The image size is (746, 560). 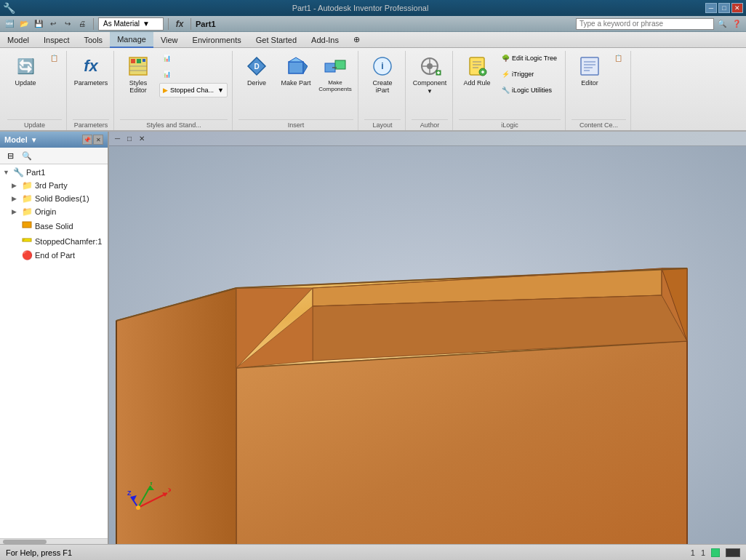 I want to click on editor-icon, so click(x=590, y=66).